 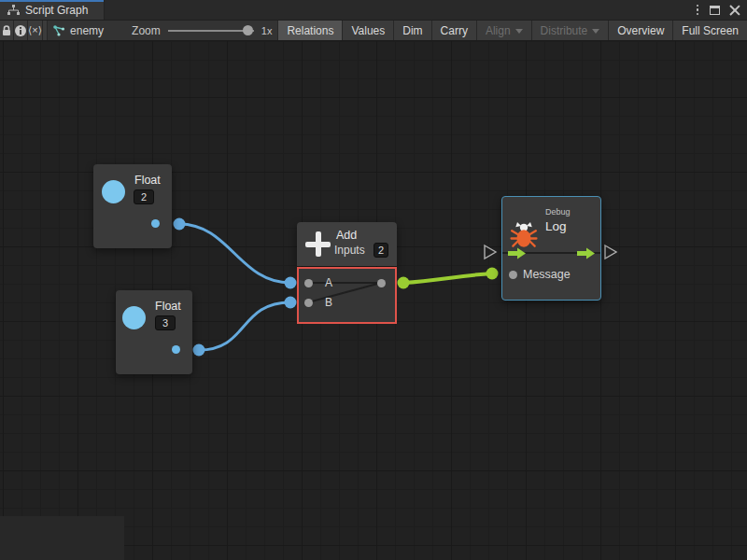 I want to click on graph-toolbar: ⟨×⟩ enemy Zoom 1x Relations, so click(x=374, y=31).